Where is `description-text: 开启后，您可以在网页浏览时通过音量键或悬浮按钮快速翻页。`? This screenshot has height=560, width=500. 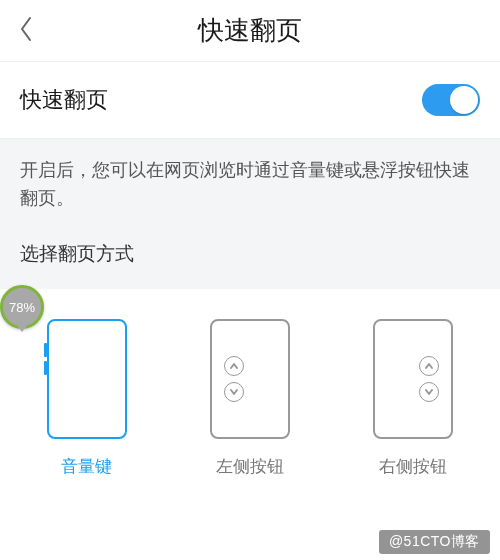
description-text: 开启后，您可以在网页浏览时通过音量键或悬浮按钮快速翻页。 is located at coordinates (250, 185).